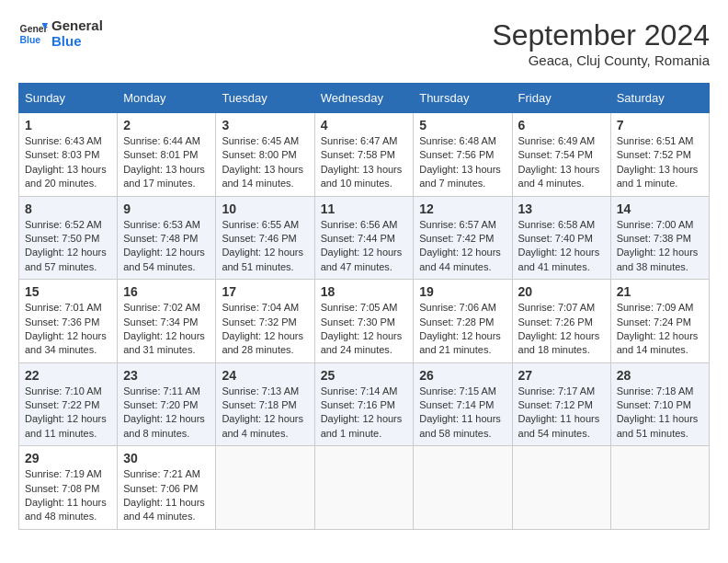  I want to click on day-number: 13, so click(562, 209).